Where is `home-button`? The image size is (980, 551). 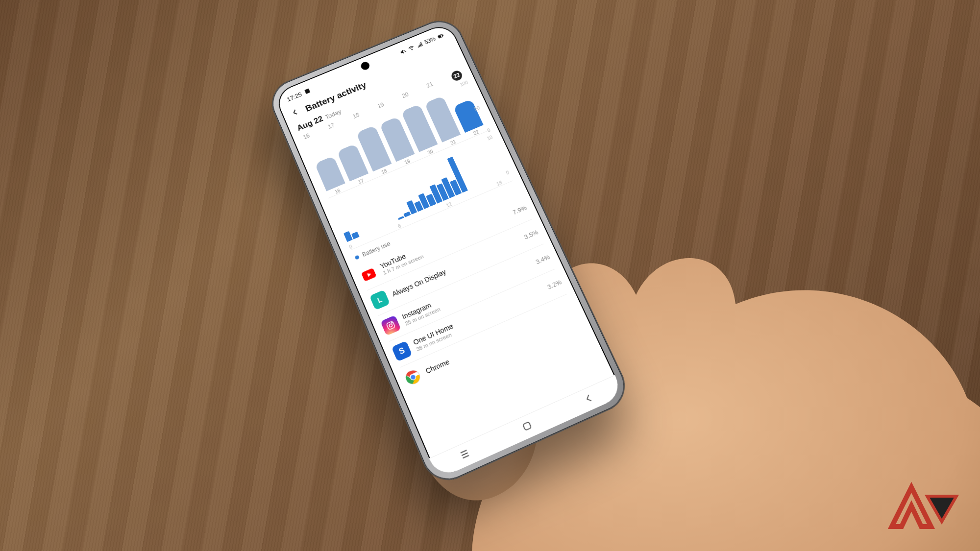 home-button is located at coordinates (527, 427).